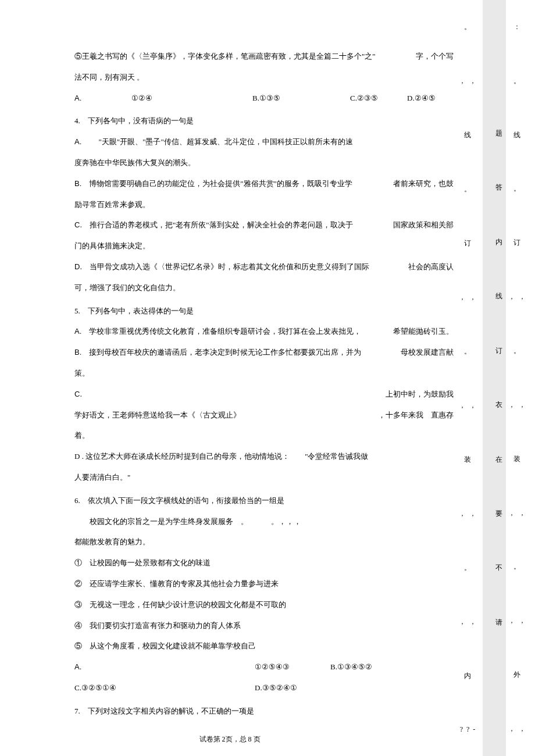 This screenshot has height=756, width=535. Describe the element at coordinates (264, 394) in the screenshot. I see `q5-c-l1: C. 上初中时，为鼓励我` at that location.